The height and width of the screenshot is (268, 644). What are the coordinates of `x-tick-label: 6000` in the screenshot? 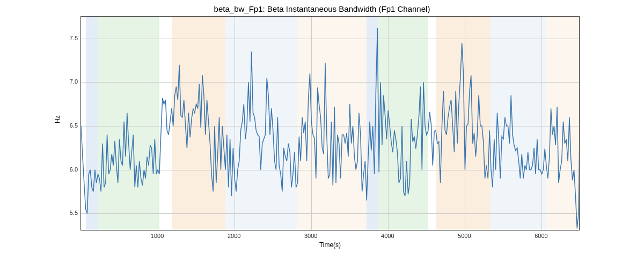 It's located at (541, 236).